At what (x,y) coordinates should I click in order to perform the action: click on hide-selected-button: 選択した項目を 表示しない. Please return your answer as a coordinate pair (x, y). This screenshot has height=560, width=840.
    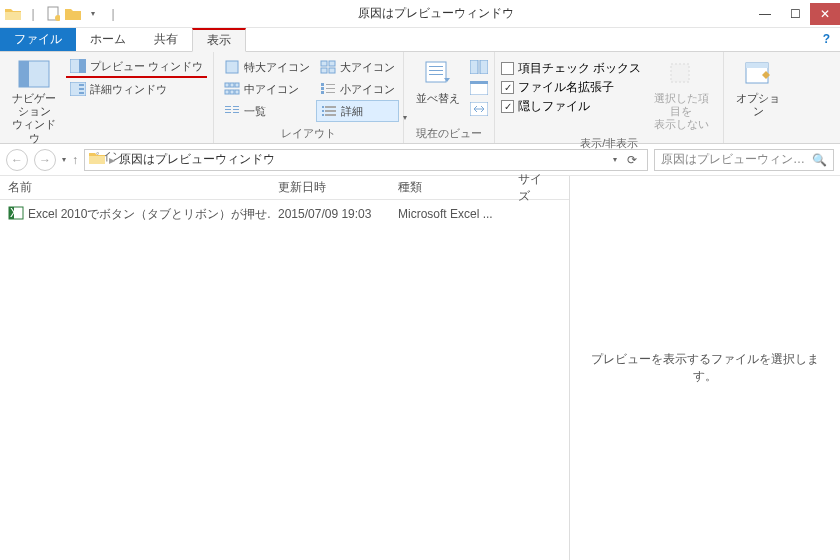
    Looking at the image, I should click on (681, 95).